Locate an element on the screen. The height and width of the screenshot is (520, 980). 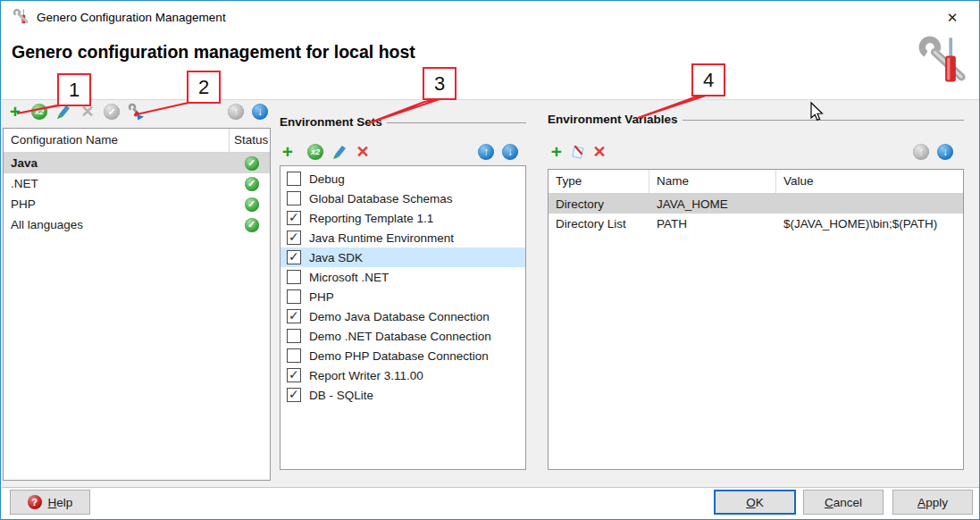
environment-set-item: Report Writer 3.11.00 is located at coordinates (403, 375).